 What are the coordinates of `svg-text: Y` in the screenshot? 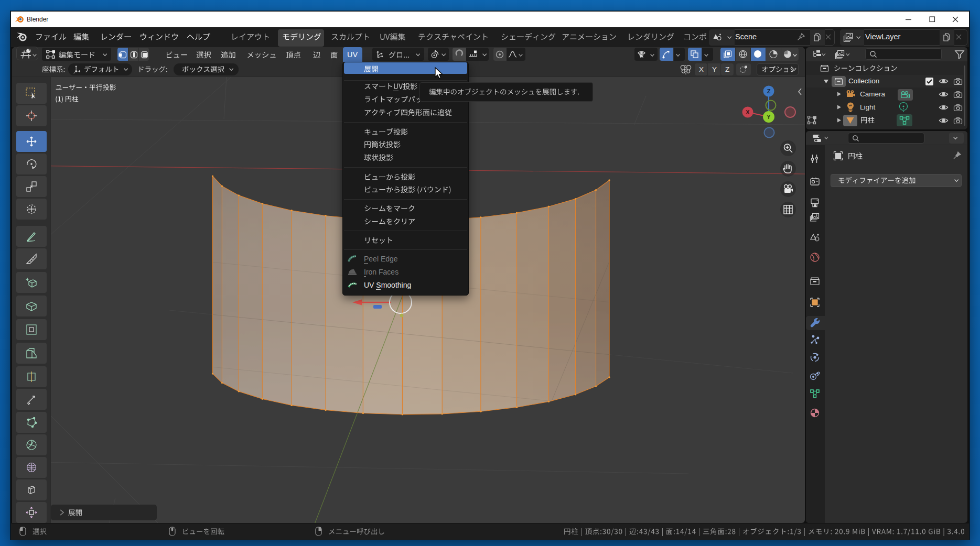 It's located at (769, 117).